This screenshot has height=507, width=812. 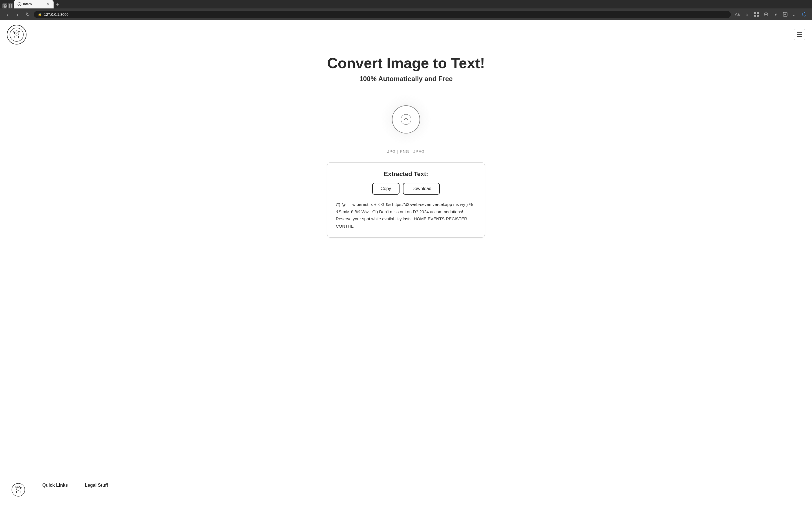 I want to click on browser-profile-icon, so click(x=5, y=6).